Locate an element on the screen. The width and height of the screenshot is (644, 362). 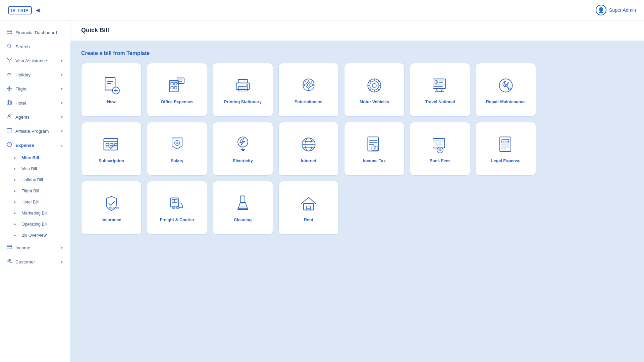
sidebar-item-label: Affiliate Program is located at coordinates (32, 131).